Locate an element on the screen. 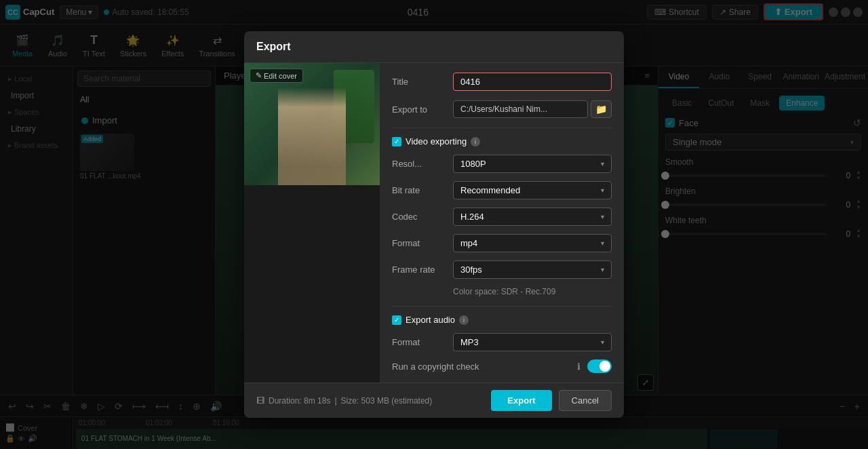 The height and width of the screenshot is (449, 868). duration-text: Duration: 8m 18s is located at coordinates (300, 401).